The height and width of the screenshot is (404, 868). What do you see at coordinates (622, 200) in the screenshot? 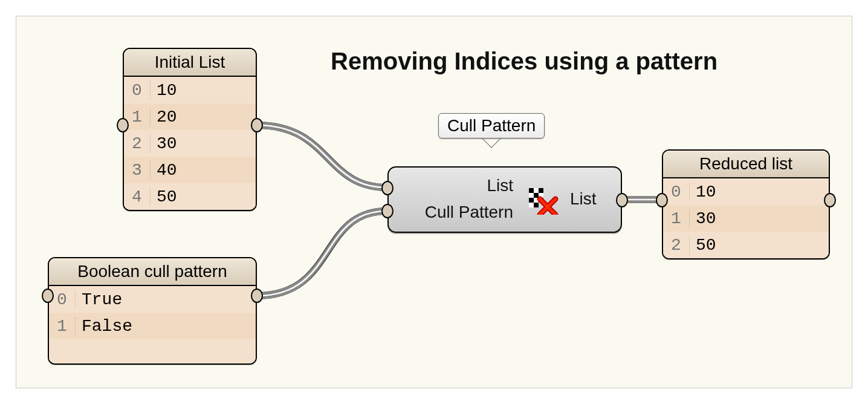
I see `node-output-grip` at bounding box center [622, 200].